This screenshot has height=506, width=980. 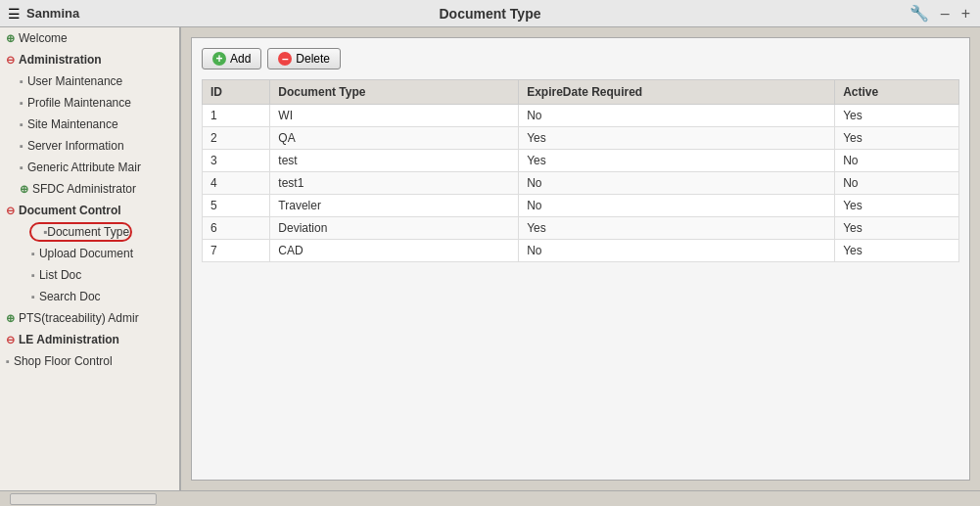 I want to click on toolbar: + Add – Delete, so click(x=581, y=59).